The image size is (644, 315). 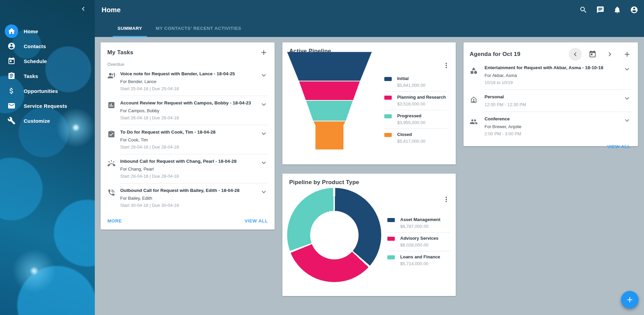 I want to click on tasks-icon, so click(x=12, y=76).